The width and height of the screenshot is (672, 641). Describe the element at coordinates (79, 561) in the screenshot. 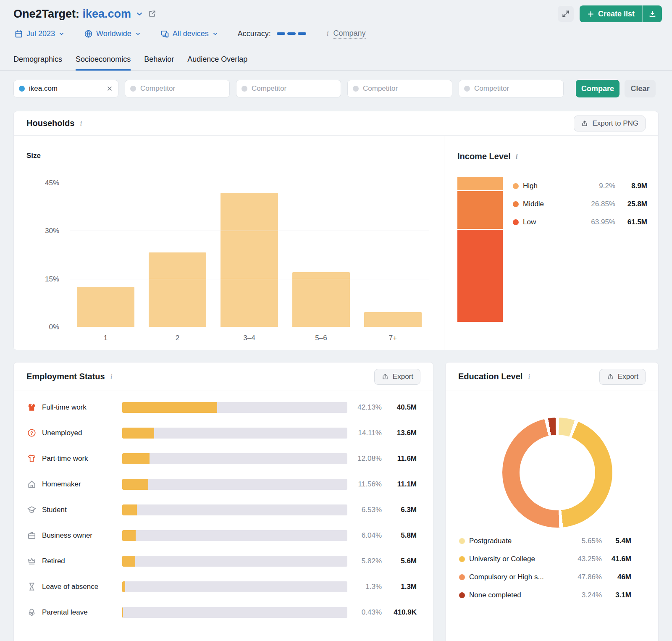

I see `employment-label: Retired` at that location.